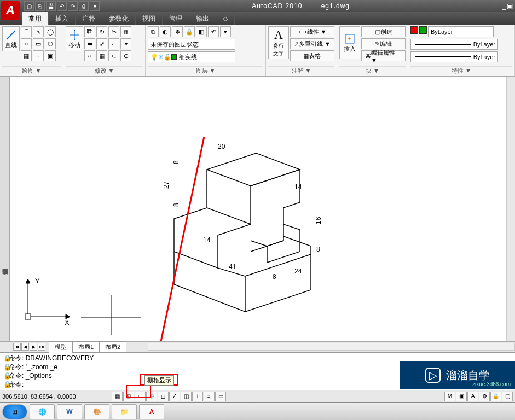  What do you see at coordinates (50, 32) in the screenshot?
I see `ellipse-icon: ◯` at bounding box center [50, 32].